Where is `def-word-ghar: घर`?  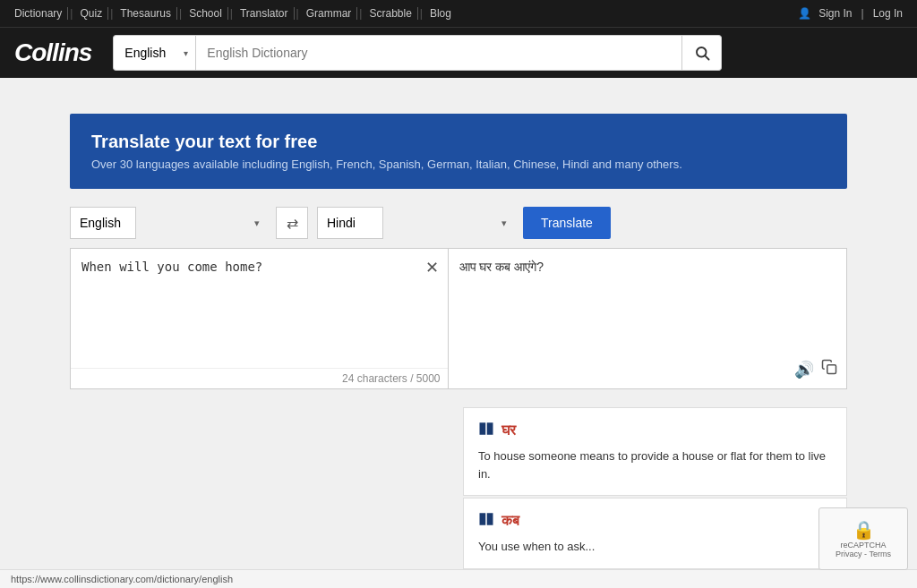 def-word-ghar: घर is located at coordinates (509, 430).